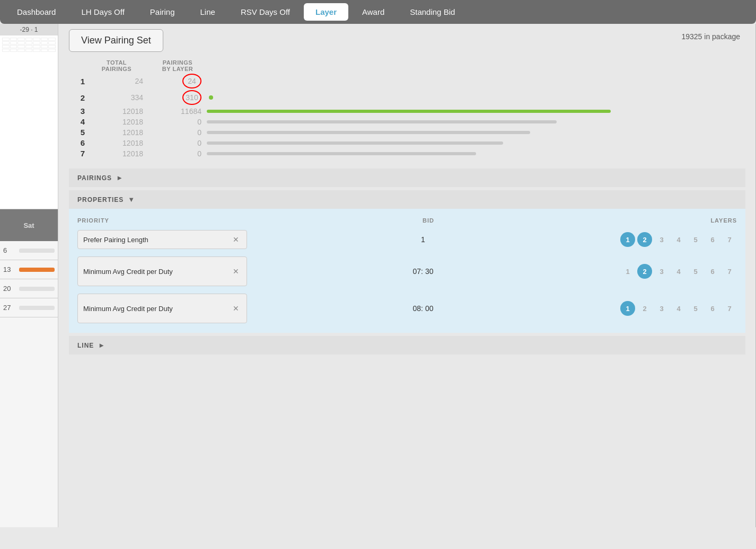 This screenshot has width=756, height=549. Describe the element at coordinates (29, 270) in the screenshot. I see `sidebar-week-13: 13` at that location.